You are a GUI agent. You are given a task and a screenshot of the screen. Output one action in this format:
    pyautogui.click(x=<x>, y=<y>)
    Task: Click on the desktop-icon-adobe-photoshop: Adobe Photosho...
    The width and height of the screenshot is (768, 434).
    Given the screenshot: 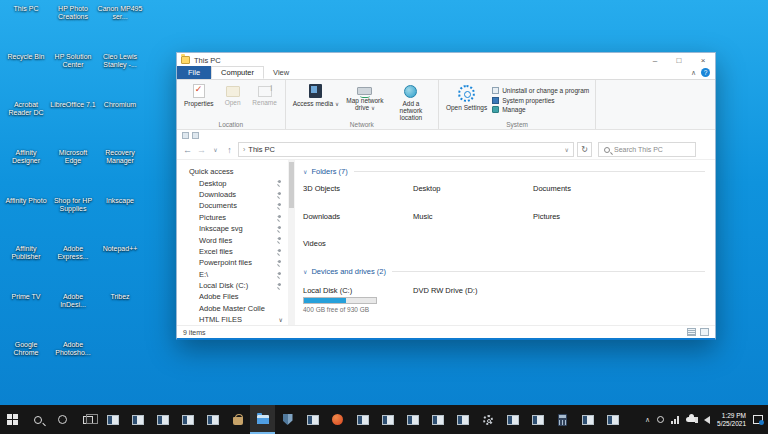 What is the action you would take?
    pyautogui.click(x=73, y=365)
    